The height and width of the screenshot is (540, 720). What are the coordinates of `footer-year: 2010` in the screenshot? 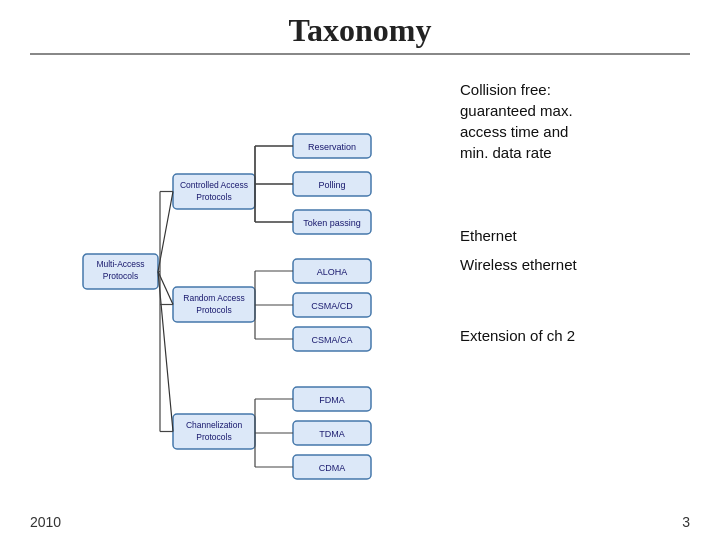 It's located at (46, 522).